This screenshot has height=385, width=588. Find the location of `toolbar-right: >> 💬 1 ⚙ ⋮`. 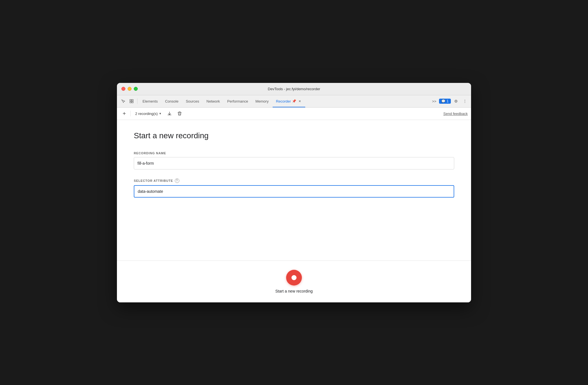

toolbar-right: >> 💬 1 ⚙ ⋮ is located at coordinates (450, 101).